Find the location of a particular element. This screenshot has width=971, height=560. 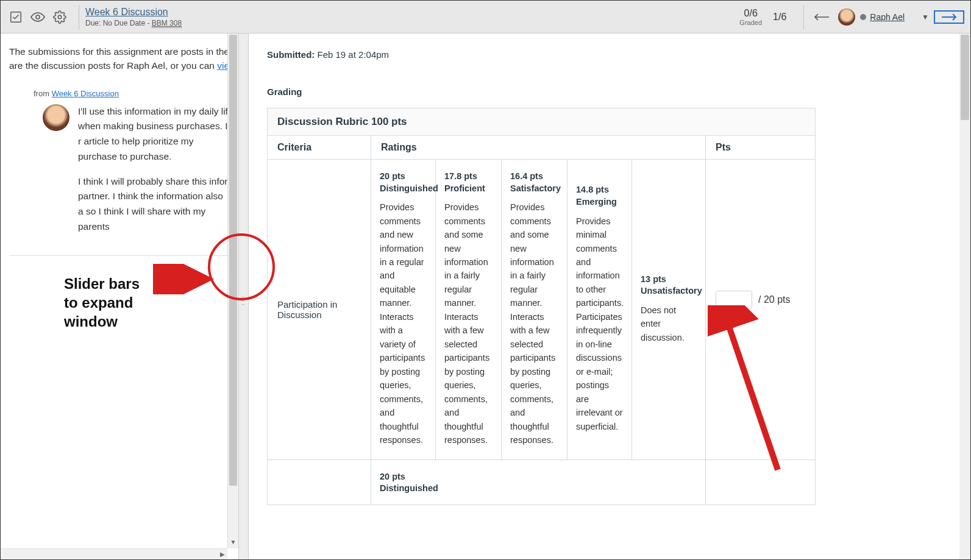

splitter-grip-icon: ······ is located at coordinates (243, 301).